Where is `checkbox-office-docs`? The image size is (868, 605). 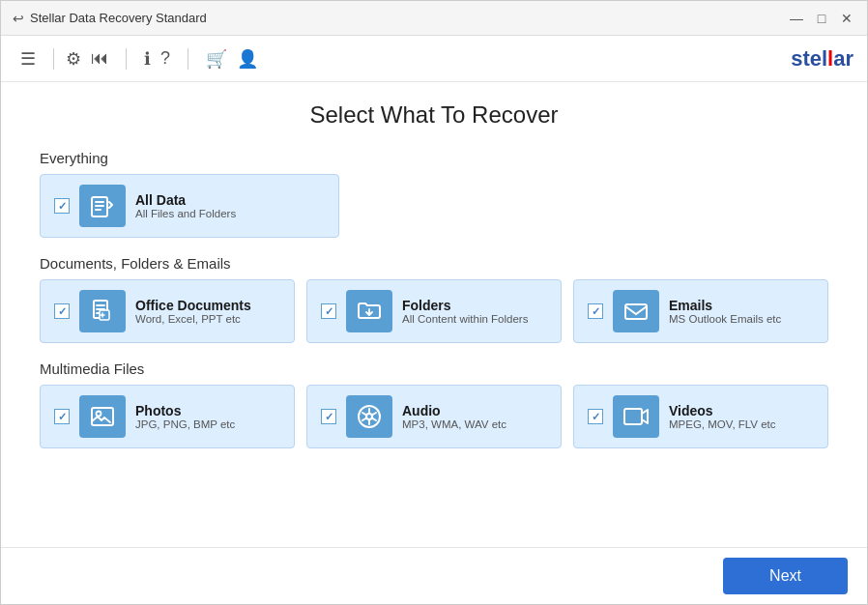 checkbox-office-docs is located at coordinates (62, 311).